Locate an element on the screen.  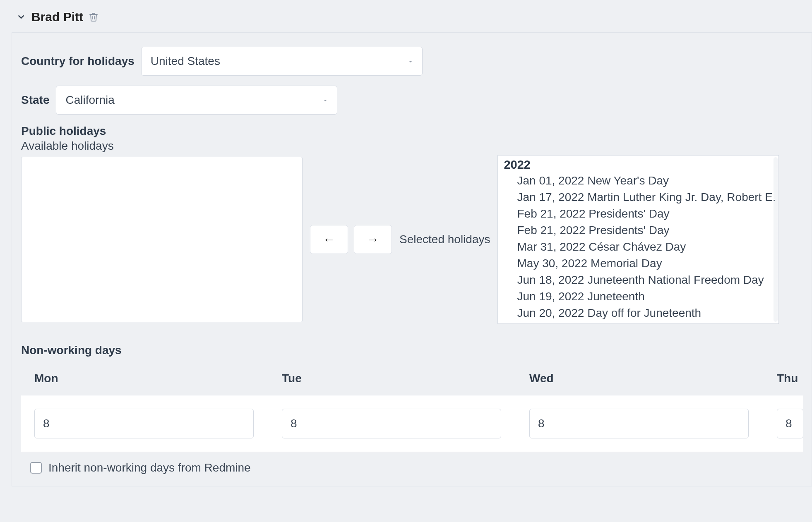
list-item: Jun 19, 2022 Juneteenth is located at coordinates (640, 297).